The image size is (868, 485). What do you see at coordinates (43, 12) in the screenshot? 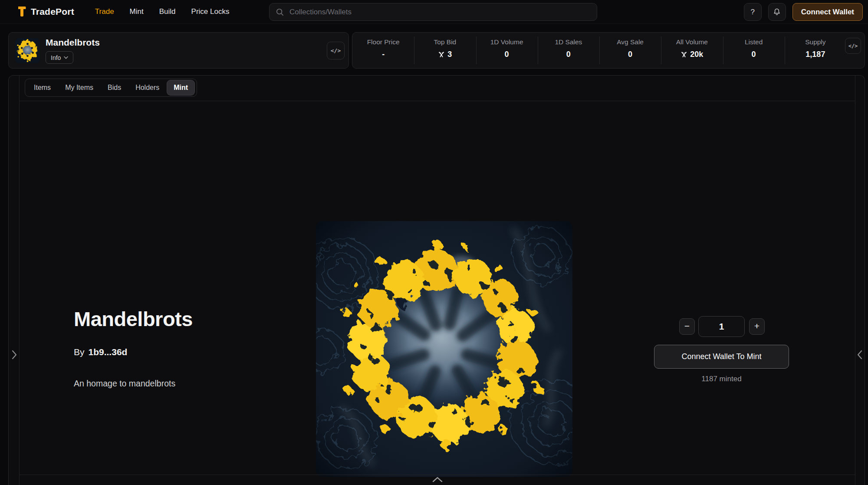
I see `brand: TradePort` at bounding box center [43, 12].